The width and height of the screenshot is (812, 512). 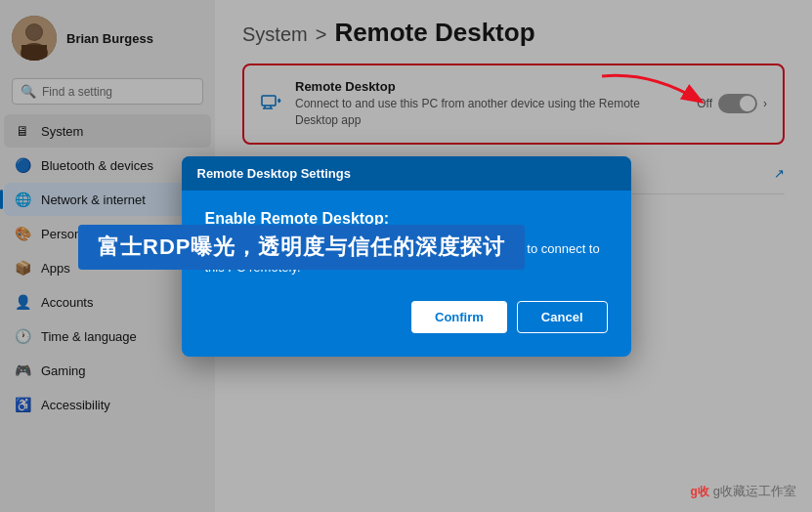 What do you see at coordinates (406, 317) in the screenshot?
I see `dialog-buttons: Confirm Cancel` at bounding box center [406, 317].